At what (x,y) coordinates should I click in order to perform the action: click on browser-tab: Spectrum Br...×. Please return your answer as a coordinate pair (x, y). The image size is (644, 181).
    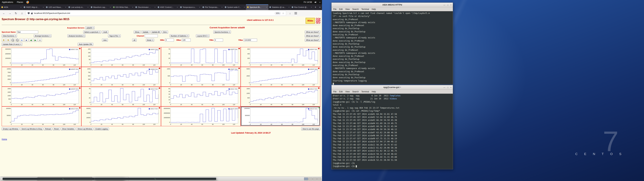
    Looking at the image, I should click on (257, 7).